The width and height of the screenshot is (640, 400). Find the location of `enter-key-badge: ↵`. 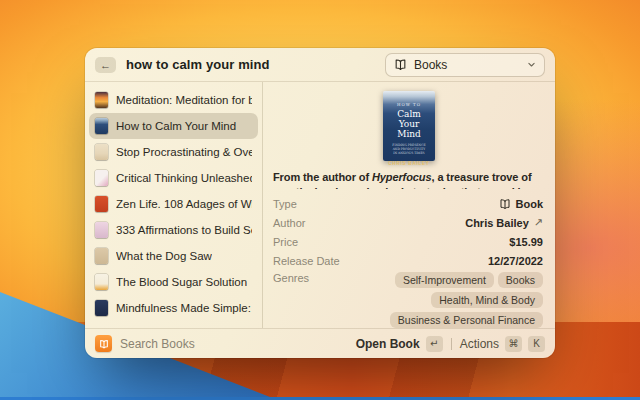

enter-key-badge: ↵ is located at coordinates (434, 344).